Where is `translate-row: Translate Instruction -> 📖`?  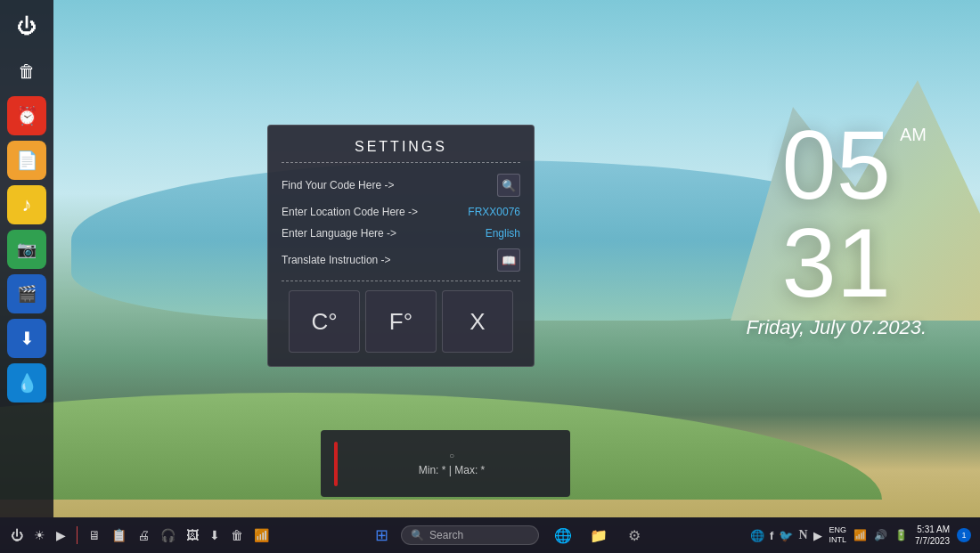 translate-row: Translate Instruction -> 📖 is located at coordinates (401, 260).